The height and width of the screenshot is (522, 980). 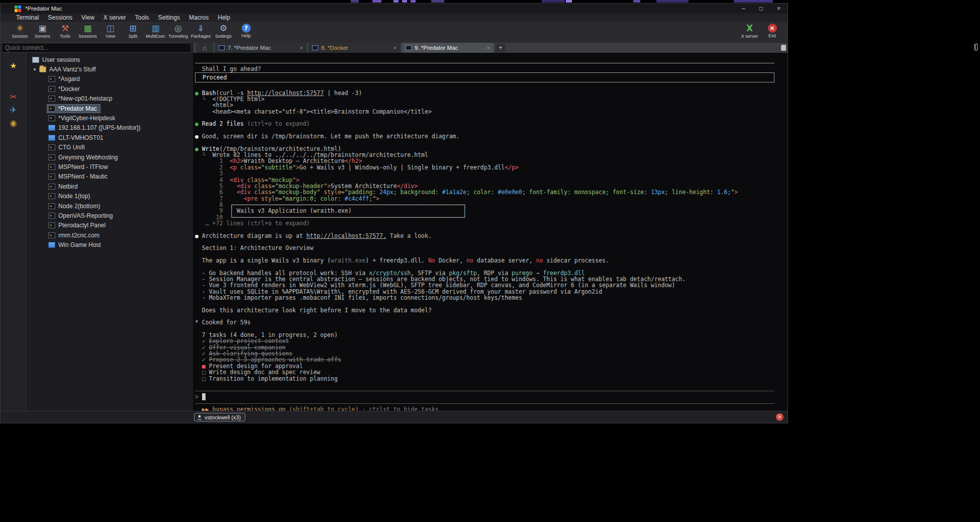 I want to click on toolbar-view-button: ◫View, so click(x=111, y=31).